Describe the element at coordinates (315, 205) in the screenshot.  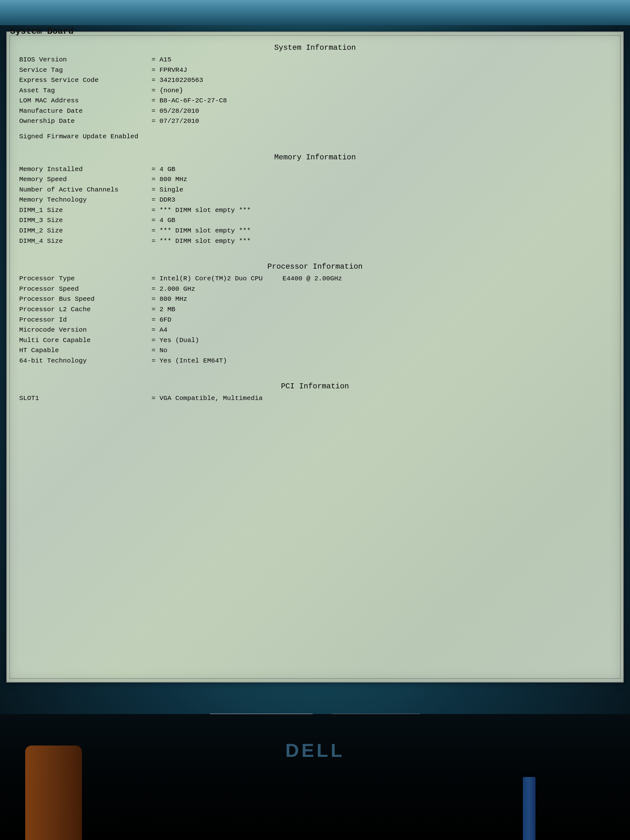
I see `memory-info-table: Memory Installed = 4 GB Memory Speed = 8…` at that location.